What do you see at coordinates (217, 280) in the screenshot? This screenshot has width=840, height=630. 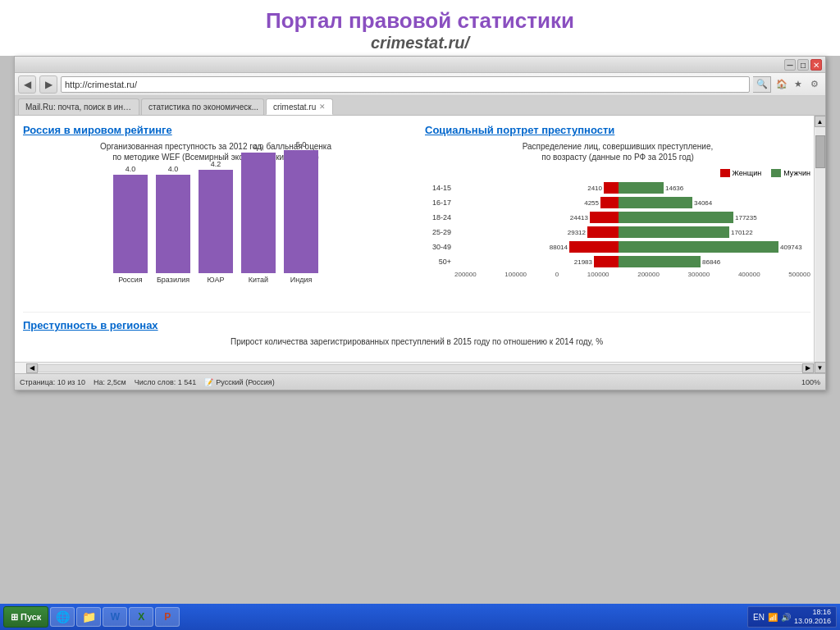 I see `bar-label: ЮАР` at bounding box center [217, 280].